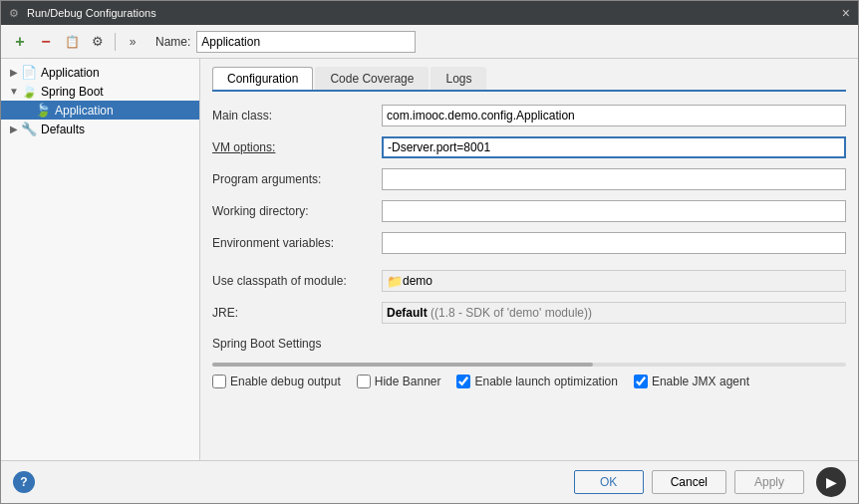 This screenshot has height=504, width=859. Describe the element at coordinates (418, 281) in the screenshot. I see `module-name: demo` at that location.